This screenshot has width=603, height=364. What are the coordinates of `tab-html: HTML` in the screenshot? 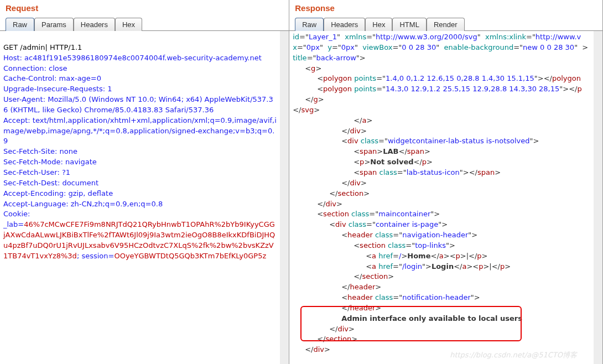 It's located at (409, 24).